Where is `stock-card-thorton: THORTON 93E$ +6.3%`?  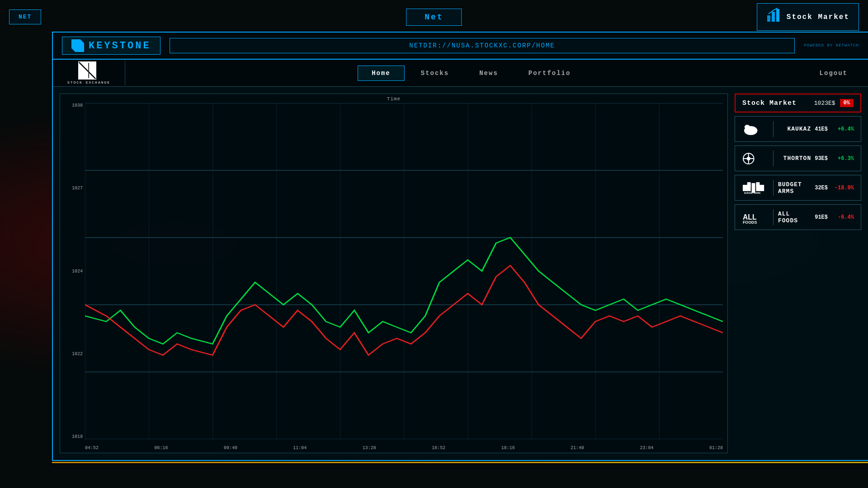 stock-card-thorton: THORTON 93E$ +6.3% is located at coordinates (798, 158).